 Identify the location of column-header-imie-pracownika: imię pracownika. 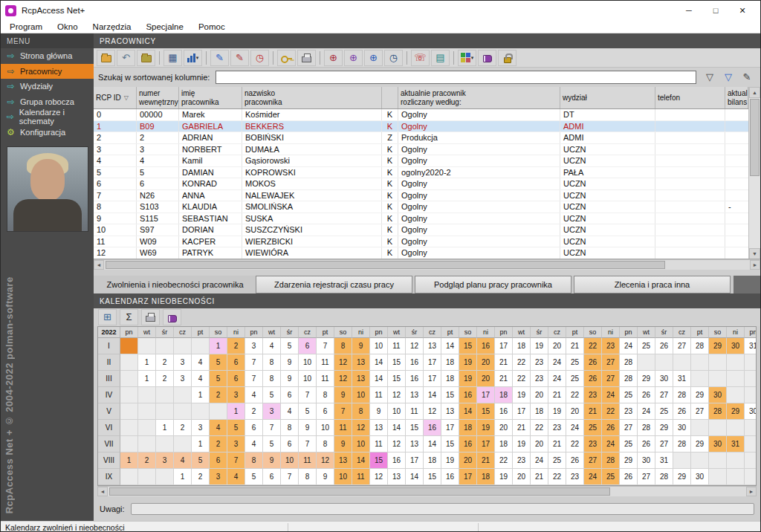
(211, 98).